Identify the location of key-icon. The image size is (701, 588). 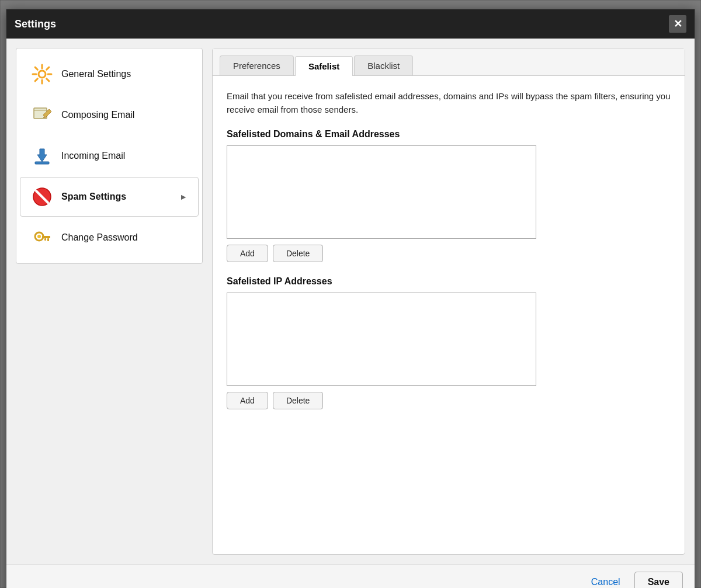
(42, 238).